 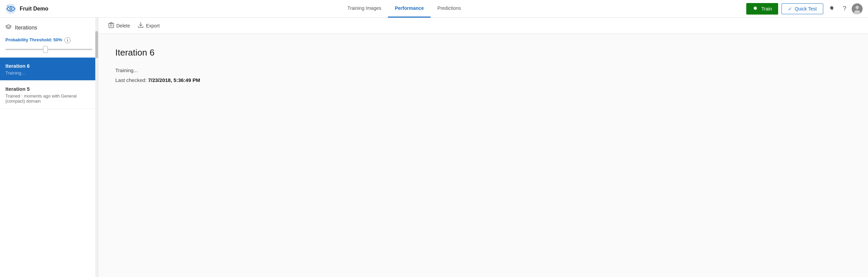 I want to click on user-avatar, so click(x=857, y=9).